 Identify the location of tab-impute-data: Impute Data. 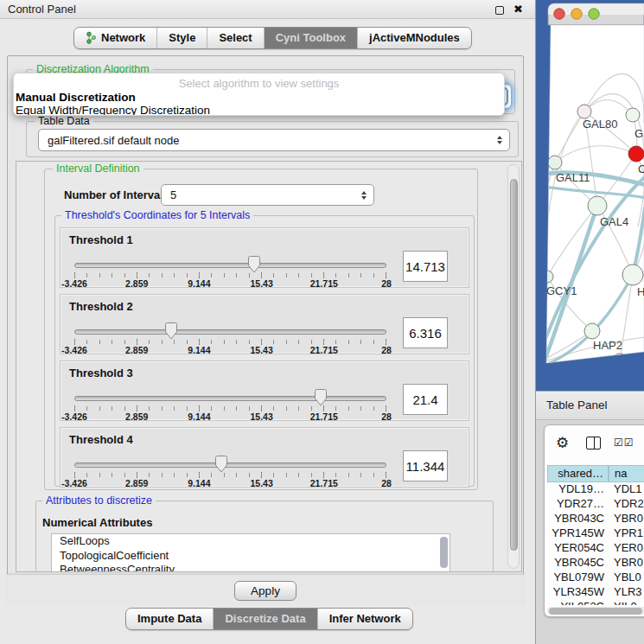
(169, 619).